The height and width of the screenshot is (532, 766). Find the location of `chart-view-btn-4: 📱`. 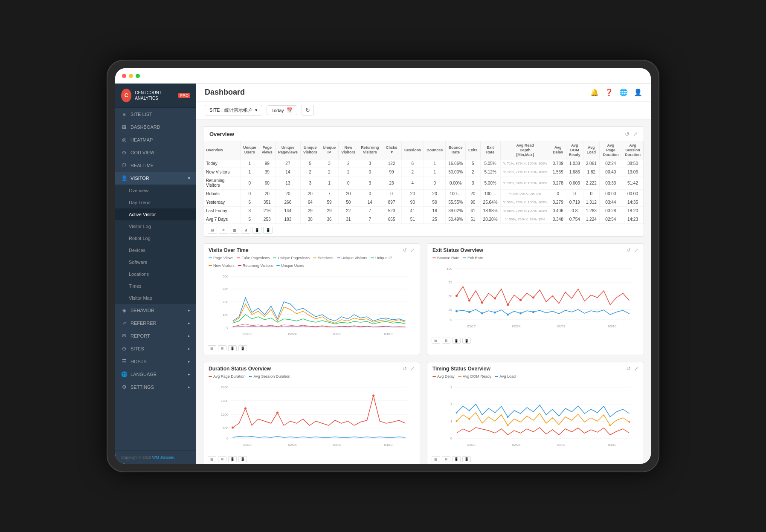

chart-view-btn-4: 📱 is located at coordinates (243, 348).